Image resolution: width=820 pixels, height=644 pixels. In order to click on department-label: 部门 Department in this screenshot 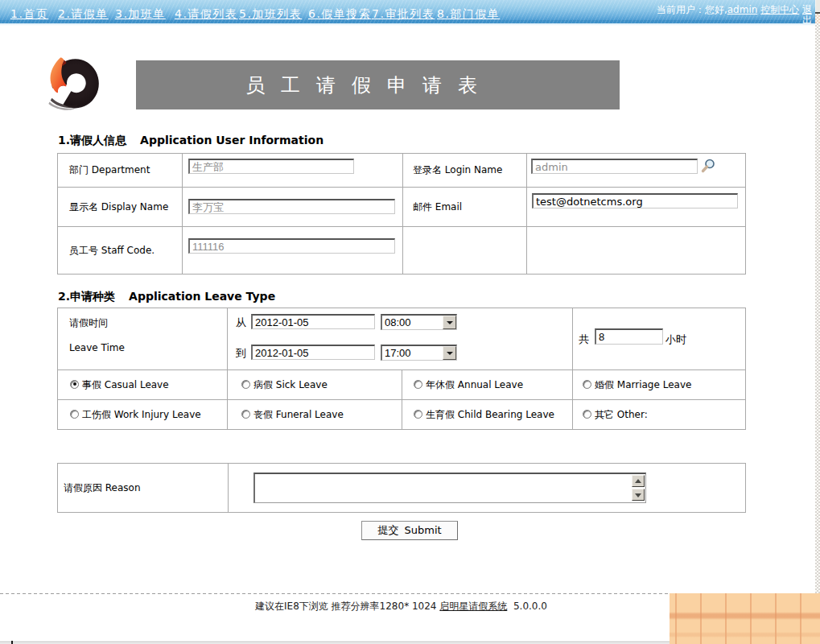, I will do `click(109, 171)`.